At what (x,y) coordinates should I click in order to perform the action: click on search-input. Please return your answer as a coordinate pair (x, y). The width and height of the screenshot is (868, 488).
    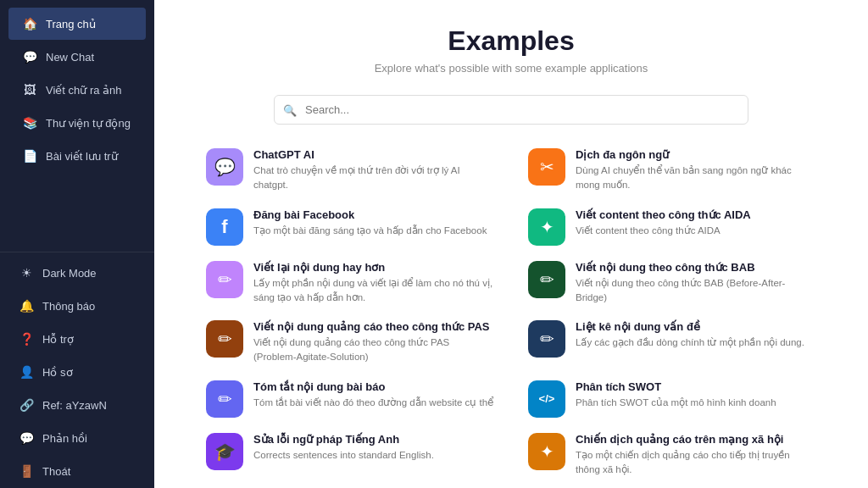
    Looking at the image, I should click on (511, 110).